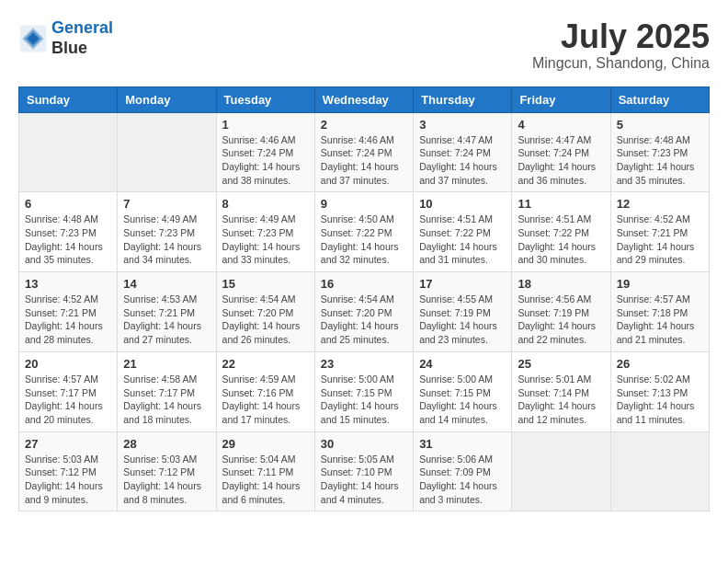 Image resolution: width=728 pixels, height=563 pixels. What do you see at coordinates (167, 232) in the screenshot?
I see `calendar-cell: 7Sunrise: 4:49 AMSunset: 7:23 PMDaylight…` at bounding box center [167, 232].